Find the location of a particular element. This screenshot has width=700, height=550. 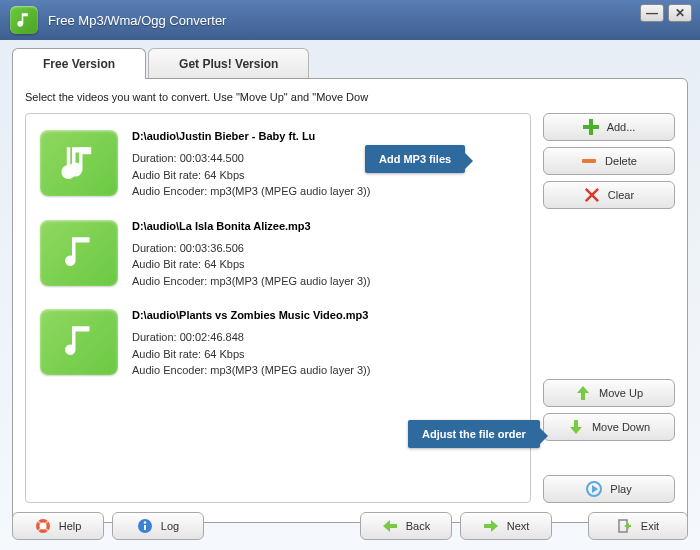

x-icon is located at coordinates (592, 195).